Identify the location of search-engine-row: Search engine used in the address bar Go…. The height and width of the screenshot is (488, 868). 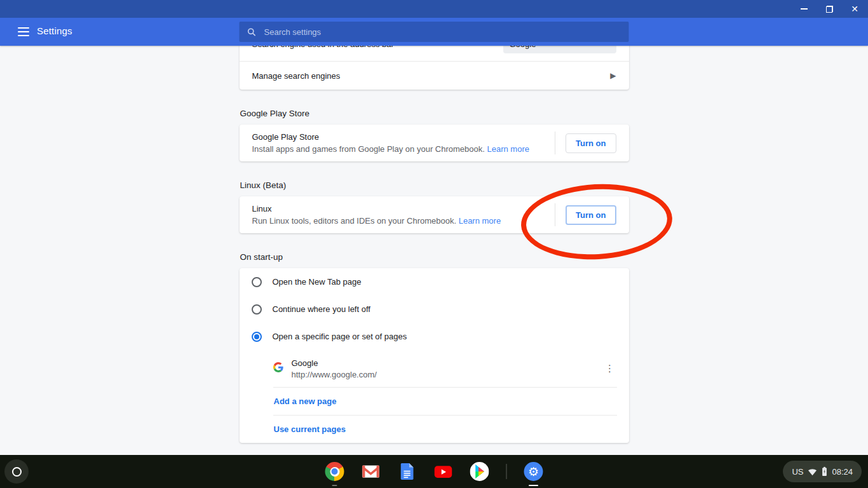
(435, 53).